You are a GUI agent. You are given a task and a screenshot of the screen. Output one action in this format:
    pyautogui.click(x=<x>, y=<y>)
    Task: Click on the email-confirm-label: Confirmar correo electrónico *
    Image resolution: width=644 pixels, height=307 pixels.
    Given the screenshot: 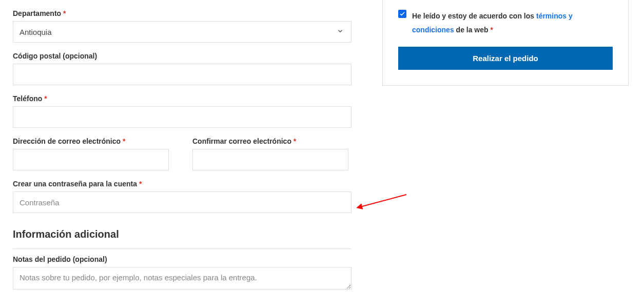 What is the action you would take?
    pyautogui.click(x=270, y=141)
    